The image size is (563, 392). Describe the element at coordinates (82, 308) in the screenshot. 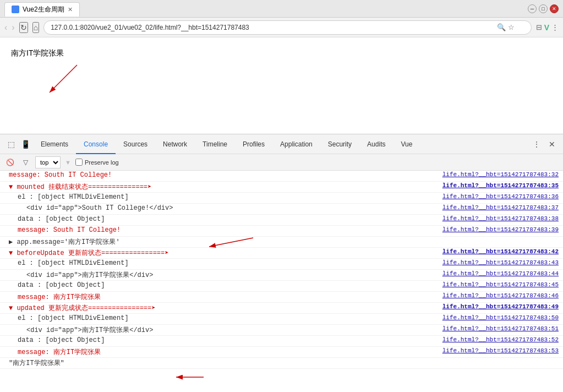

I see `console-row-text: ▼ updated 更新完成状态================➤` at that location.